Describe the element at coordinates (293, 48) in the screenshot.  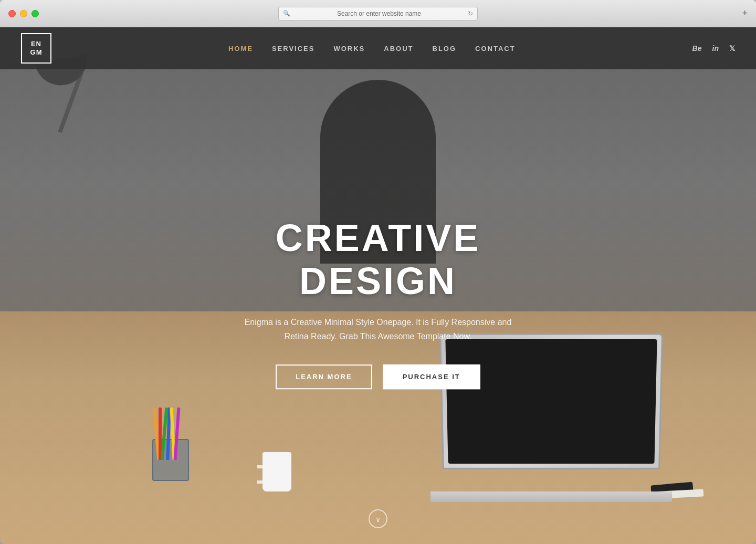
I see `nav-services: SERVICES` at that location.